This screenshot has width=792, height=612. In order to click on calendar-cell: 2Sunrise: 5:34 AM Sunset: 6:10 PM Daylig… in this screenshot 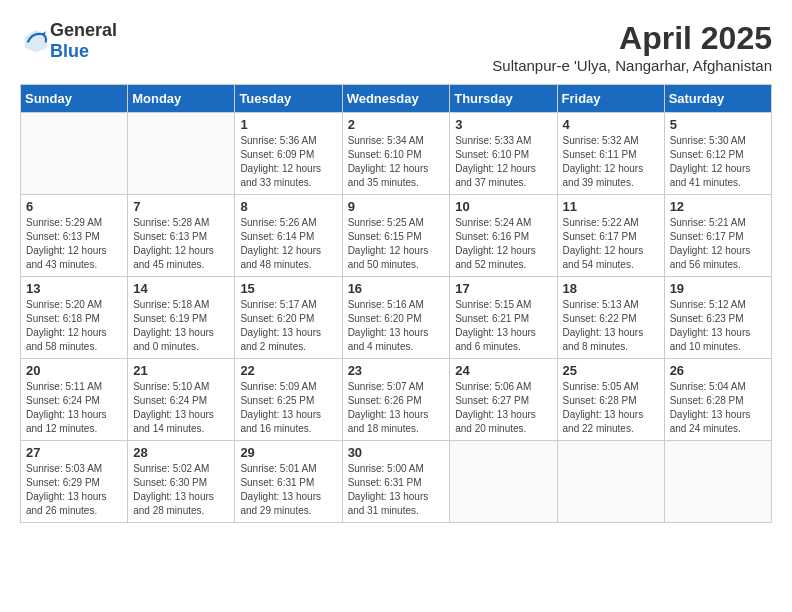, I will do `click(396, 154)`.